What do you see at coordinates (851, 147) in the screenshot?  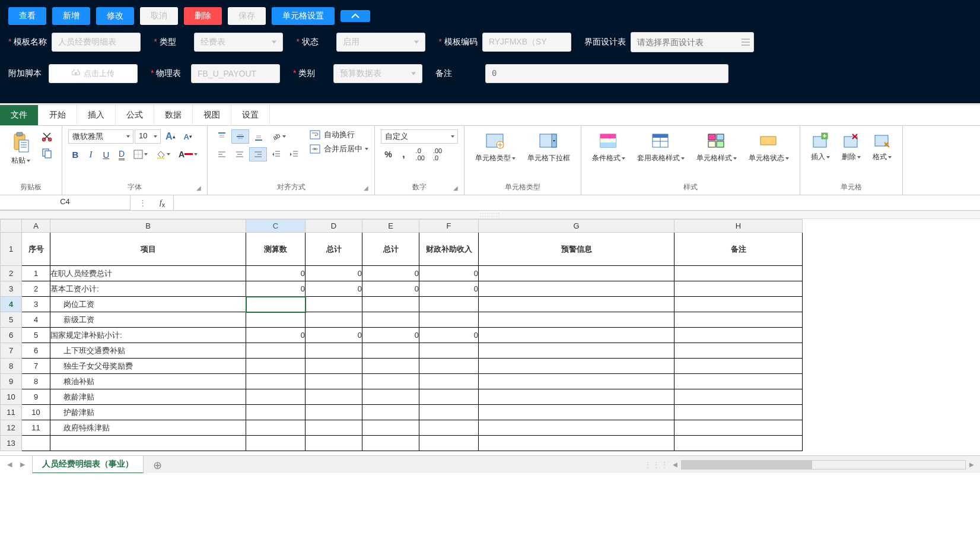 I see `delete-cells-button: 删除` at bounding box center [851, 147].